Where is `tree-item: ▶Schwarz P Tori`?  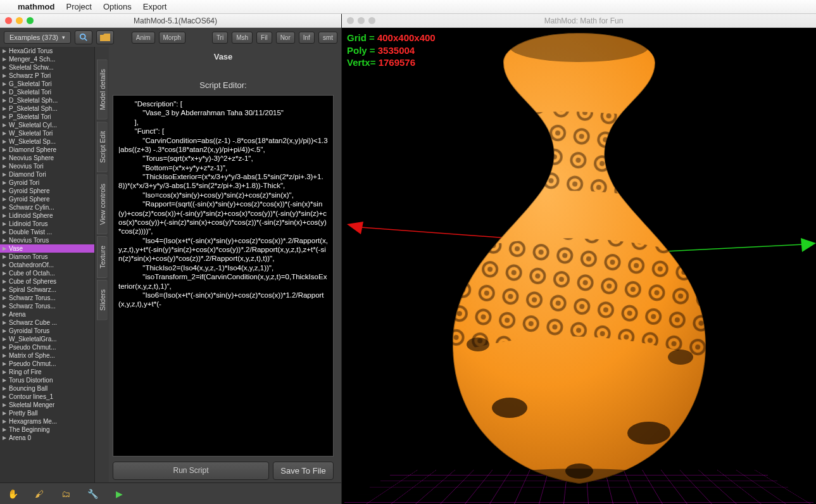 tree-item: ▶Schwarz P Tori is located at coordinates (47, 76).